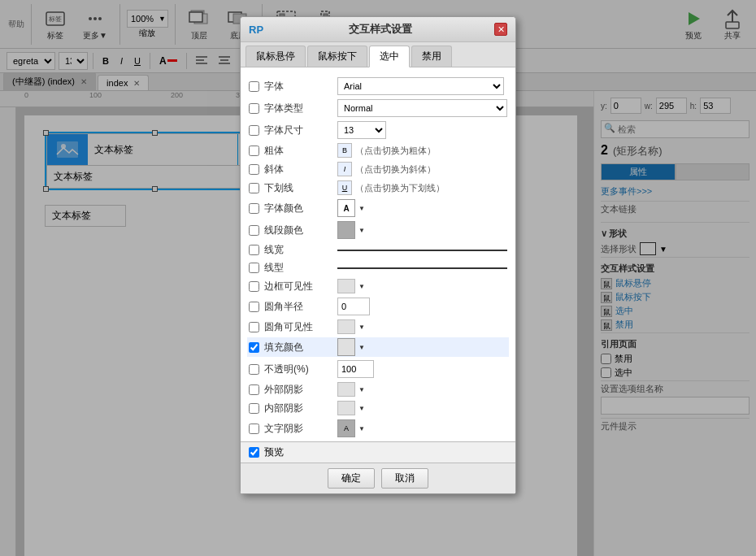  What do you see at coordinates (378, 389) in the screenshot?
I see `modal-row-outershadow: 外部阴影 ▼` at bounding box center [378, 389].